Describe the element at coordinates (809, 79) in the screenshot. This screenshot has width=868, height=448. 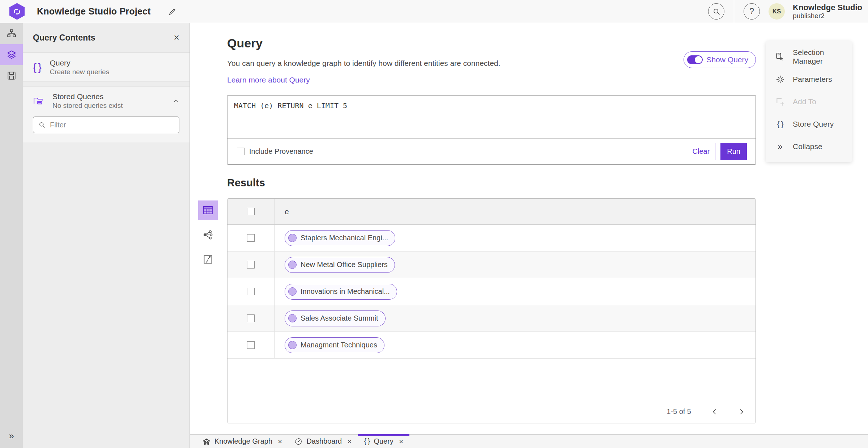
I see `menu-item-parameters: Parameters` at that location.